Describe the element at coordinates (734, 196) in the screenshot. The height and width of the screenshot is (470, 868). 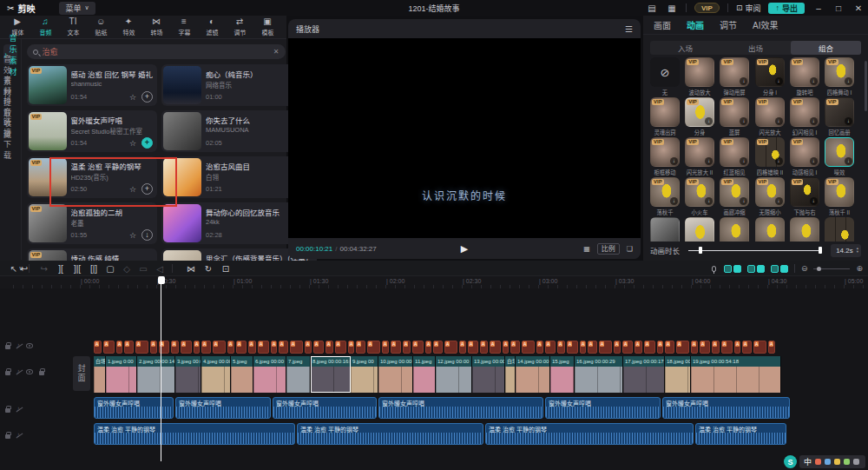
I see `animation-item: VIP↓画廊冲缩` at that location.